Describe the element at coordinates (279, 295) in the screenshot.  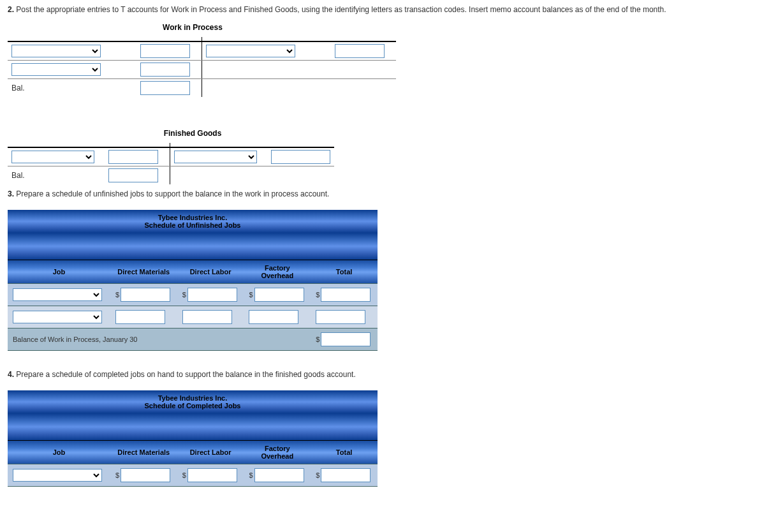
I see `sched1-row1-foh` at that location.